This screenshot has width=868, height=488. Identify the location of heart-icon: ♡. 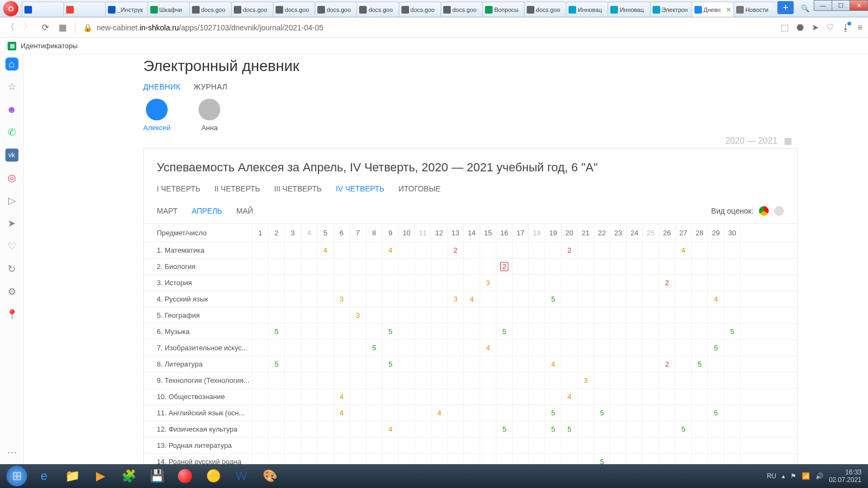
(830, 27).